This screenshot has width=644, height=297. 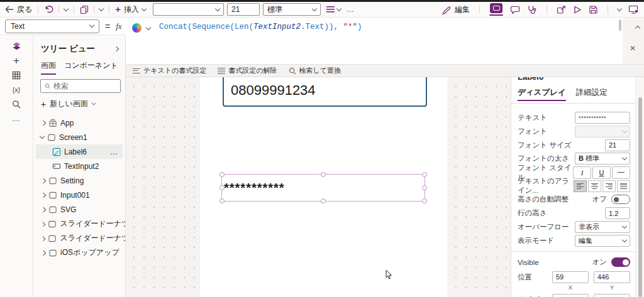 What do you see at coordinates (79, 123) in the screenshot?
I see `tree-item-app: App` at bounding box center [79, 123].